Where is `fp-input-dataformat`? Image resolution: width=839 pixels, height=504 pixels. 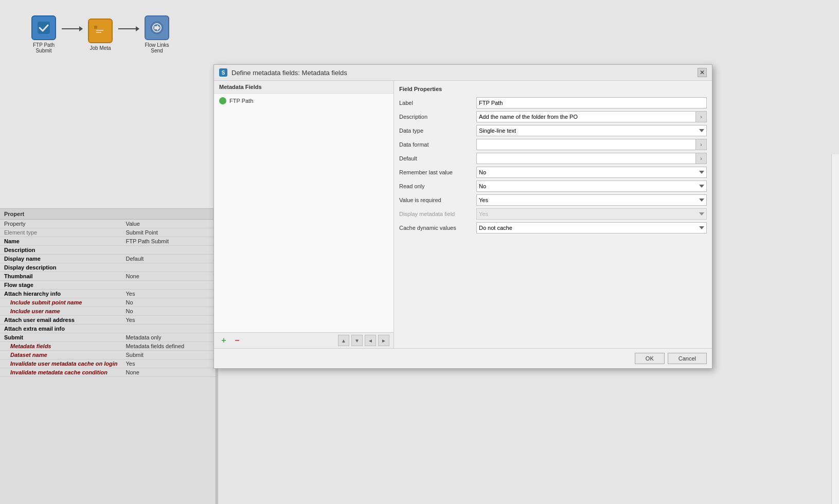 fp-input-dataformat is located at coordinates (586, 145).